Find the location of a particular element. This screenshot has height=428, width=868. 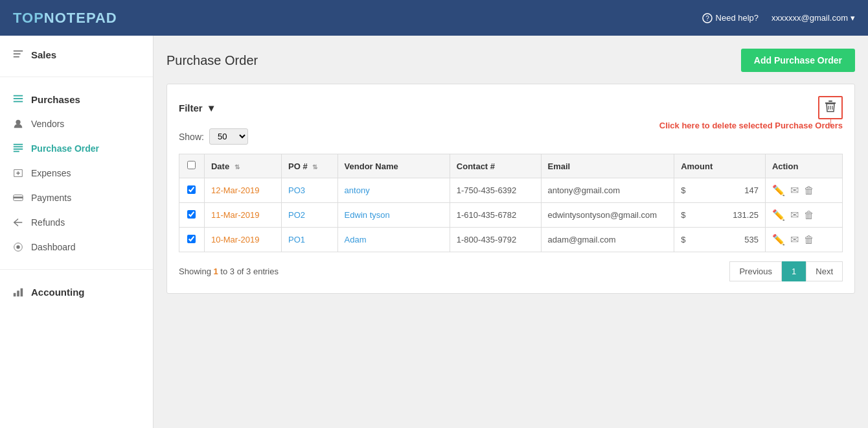

sidebar-item-purchase-order: Purchase Order is located at coordinates (76, 149).